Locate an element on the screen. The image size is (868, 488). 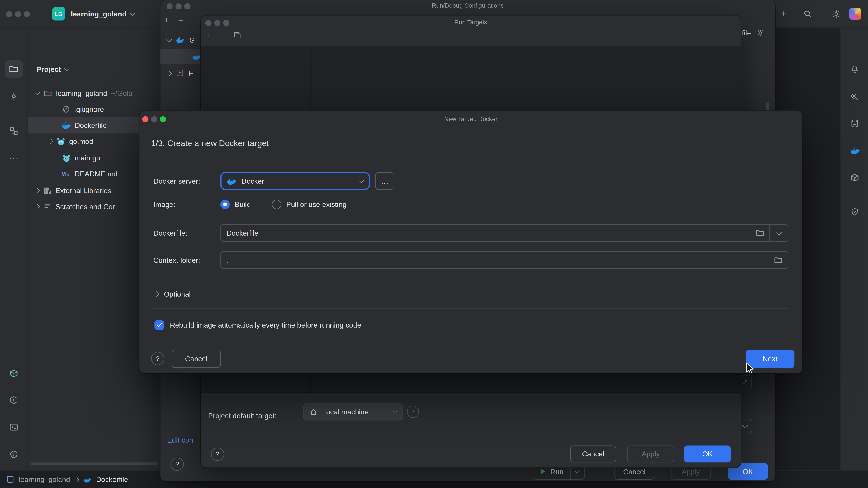
config-tree-group-docker: G is located at coordinates (181, 40).